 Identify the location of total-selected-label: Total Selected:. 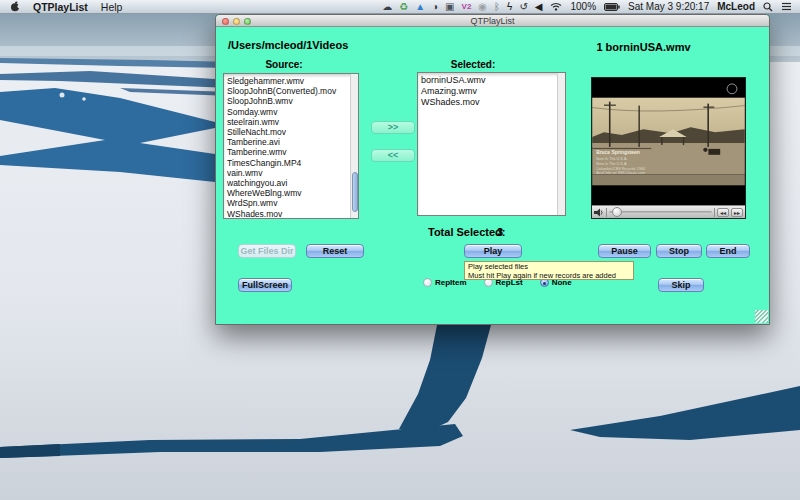
(466, 232).